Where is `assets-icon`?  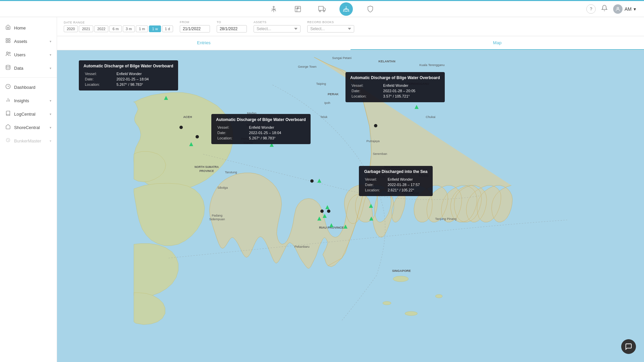 assets-icon is located at coordinates (8, 41).